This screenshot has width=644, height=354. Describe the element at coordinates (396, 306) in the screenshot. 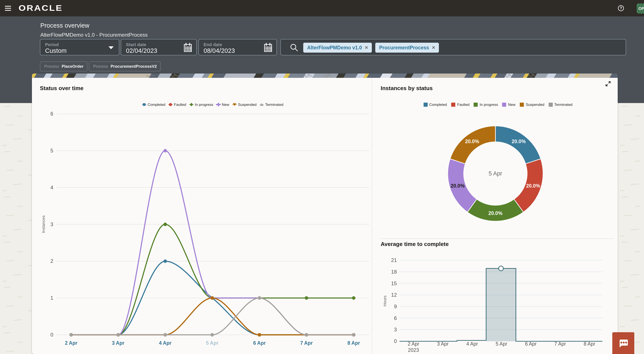

I see `svg-text: 9` at that location.